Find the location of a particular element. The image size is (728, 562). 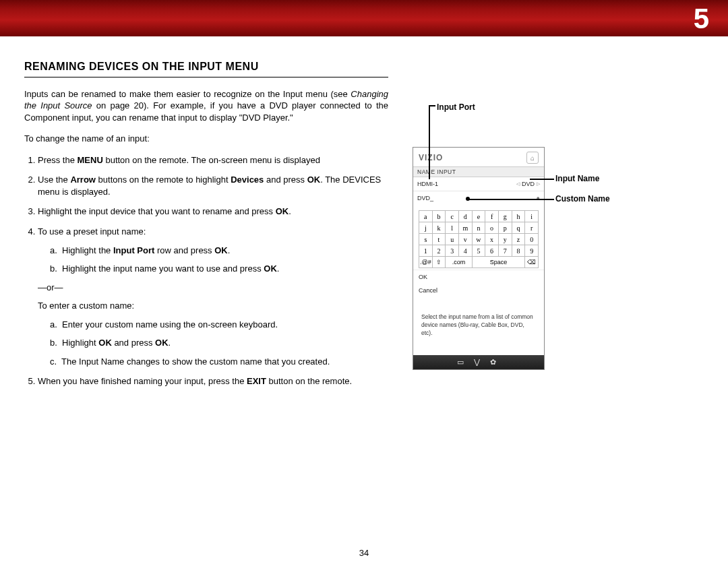

key: d is located at coordinates (465, 217).